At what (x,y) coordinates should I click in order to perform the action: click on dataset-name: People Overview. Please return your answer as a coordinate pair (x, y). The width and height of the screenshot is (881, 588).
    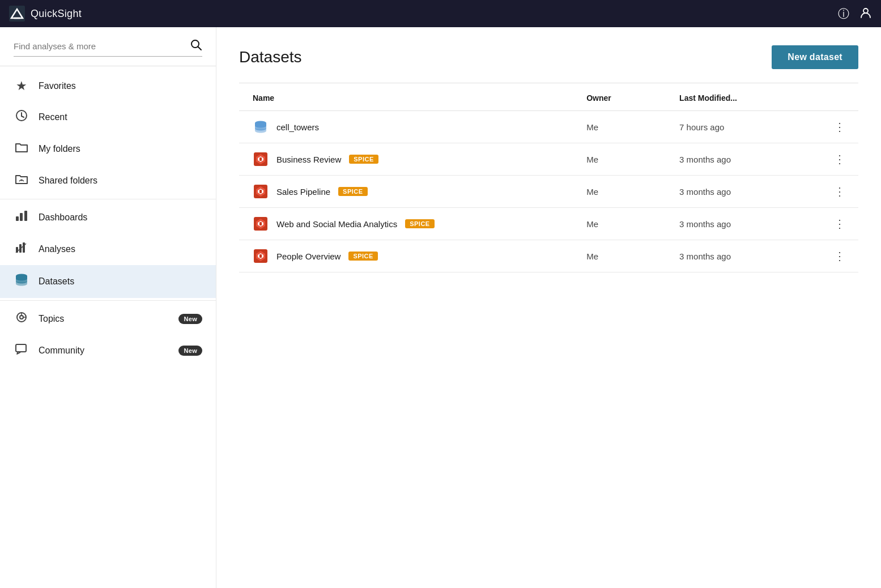
    Looking at the image, I should click on (308, 256).